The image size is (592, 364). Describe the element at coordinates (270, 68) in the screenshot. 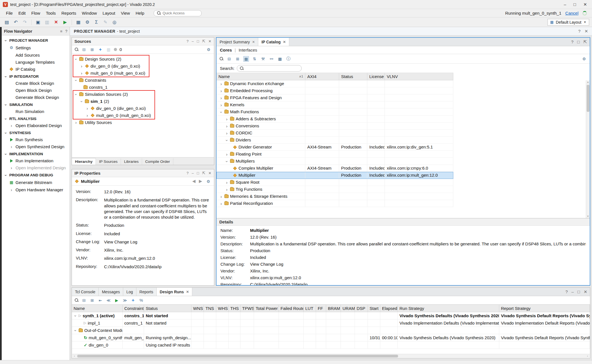

I see `ip-catalog-search-input` at that location.